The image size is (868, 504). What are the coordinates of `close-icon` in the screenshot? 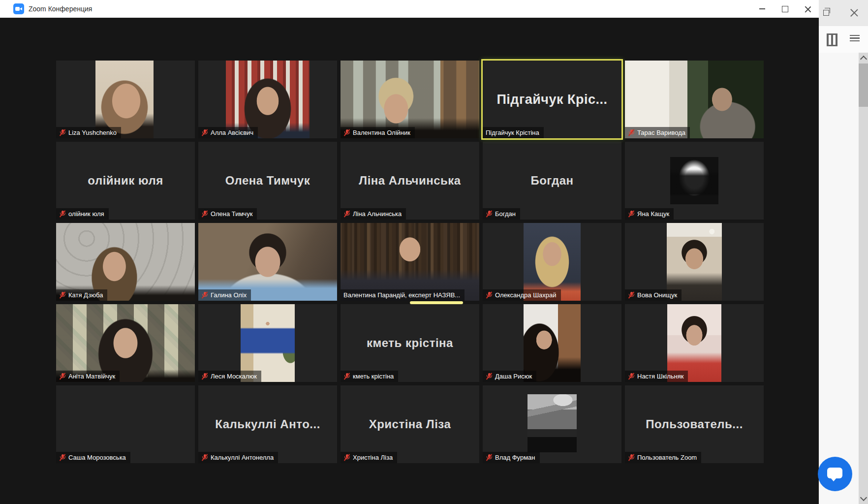 It's located at (808, 9).